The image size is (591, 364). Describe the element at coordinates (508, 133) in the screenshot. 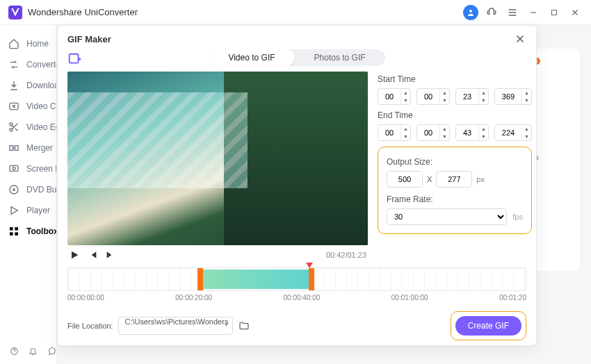

I see `end-ms-input` at that location.